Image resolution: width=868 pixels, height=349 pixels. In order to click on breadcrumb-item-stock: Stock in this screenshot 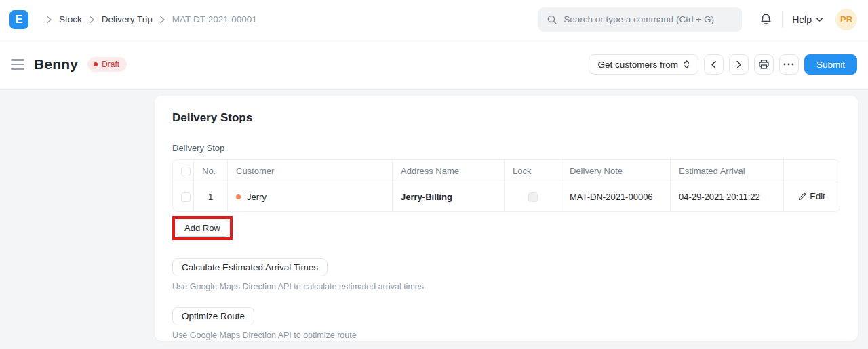, I will do `click(71, 19)`.